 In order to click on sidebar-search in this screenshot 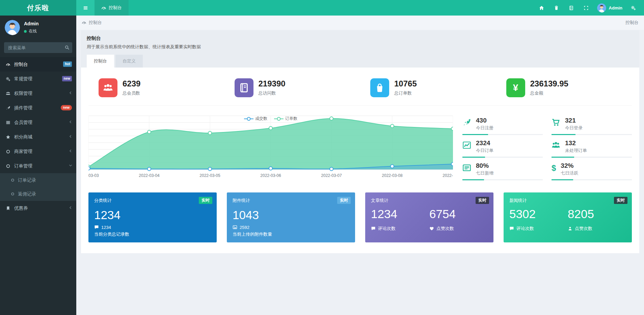, I will do `click(38, 48)`.